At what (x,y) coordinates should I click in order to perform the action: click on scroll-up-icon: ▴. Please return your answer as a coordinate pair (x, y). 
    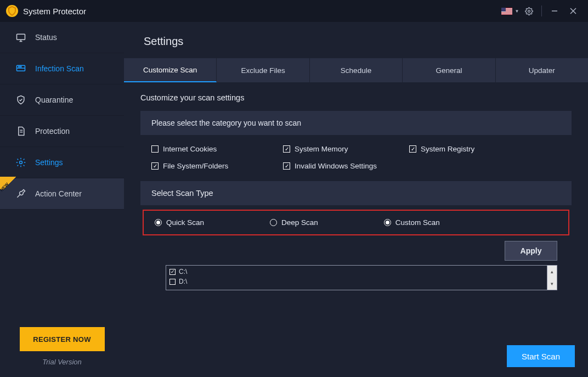
    Looking at the image, I should click on (552, 272).